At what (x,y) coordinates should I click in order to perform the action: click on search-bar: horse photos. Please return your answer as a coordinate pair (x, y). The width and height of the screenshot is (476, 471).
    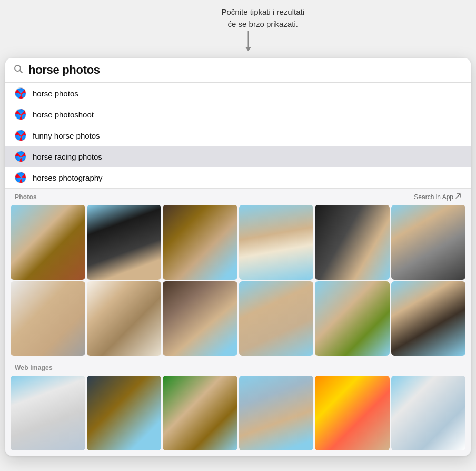
    Looking at the image, I should click on (238, 71).